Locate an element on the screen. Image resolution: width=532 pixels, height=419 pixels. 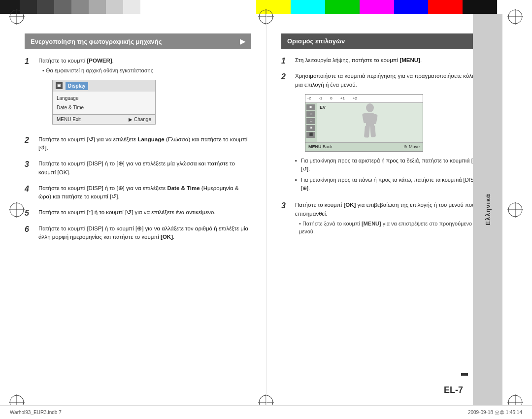
display-item-language: Language is located at coordinates (104, 98).